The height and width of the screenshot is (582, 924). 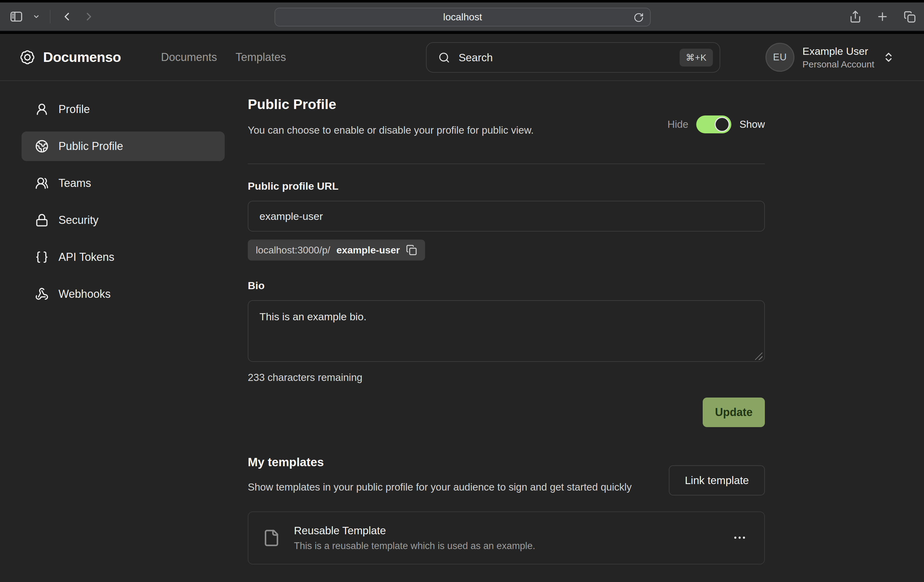 What do you see at coordinates (507, 286) in the screenshot?
I see `bio-label: Bio` at bounding box center [507, 286].